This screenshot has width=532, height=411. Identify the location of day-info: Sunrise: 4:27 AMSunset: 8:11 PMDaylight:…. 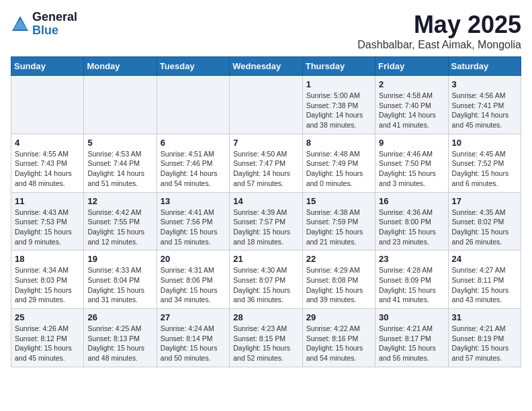
(485, 285).